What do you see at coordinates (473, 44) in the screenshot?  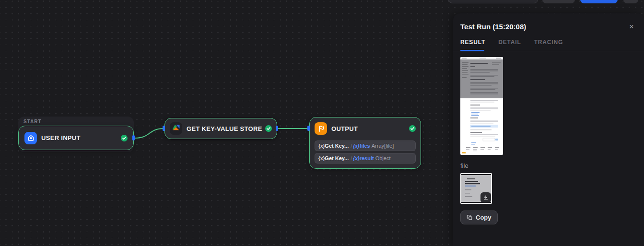 I see `tab-result: RESULT` at bounding box center [473, 44].